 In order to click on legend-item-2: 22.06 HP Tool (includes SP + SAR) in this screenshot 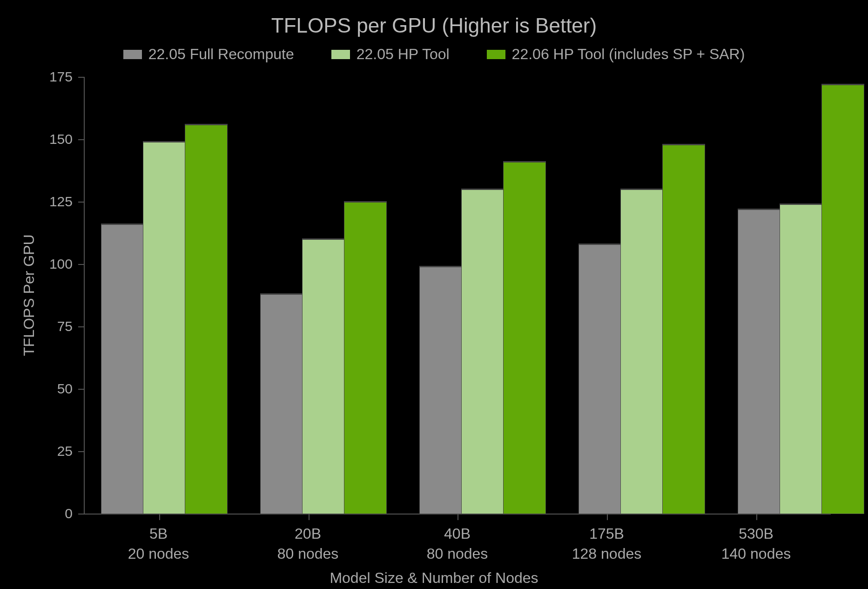, I will do `click(616, 54)`.